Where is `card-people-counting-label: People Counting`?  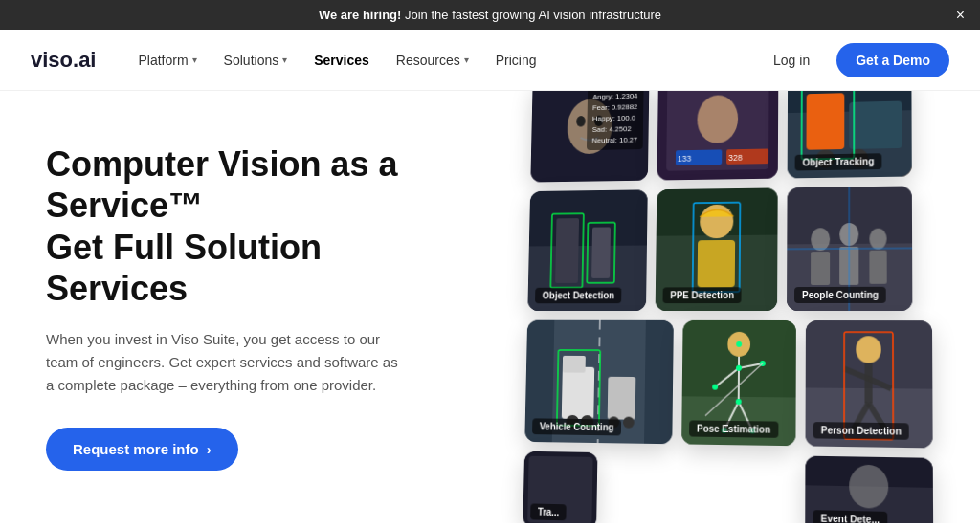
card-people-counting-label: People Counting is located at coordinates (840, 295).